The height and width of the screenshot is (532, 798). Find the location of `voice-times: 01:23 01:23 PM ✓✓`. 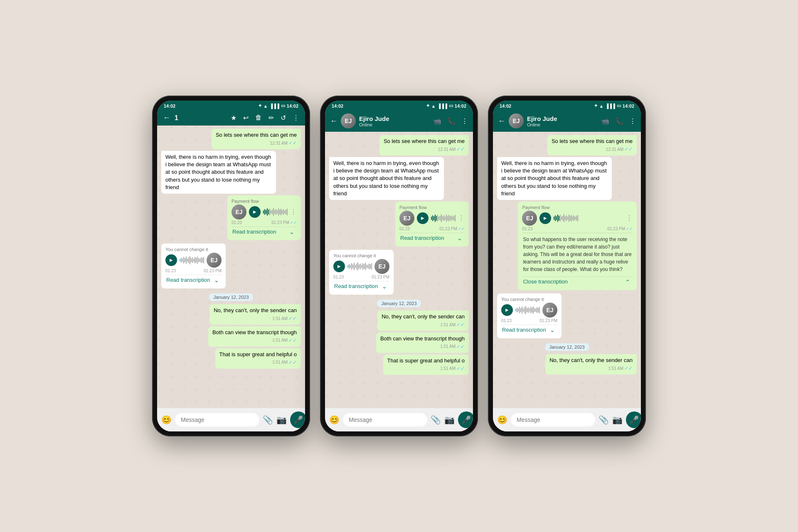

voice-times: 01:23 01:23 PM ✓✓ is located at coordinates (264, 223).